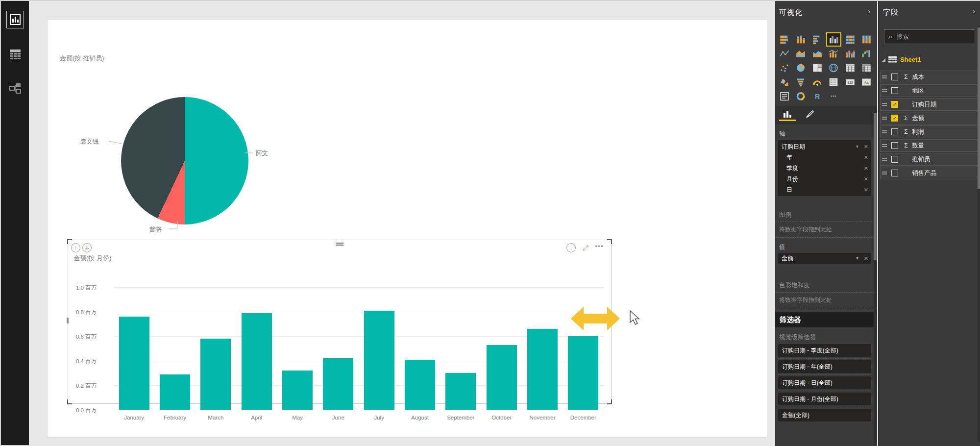  What do you see at coordinates (571, 248) in the screenshot?
I see `drill-down-icon: ↓` at bounding box center [571, 248].